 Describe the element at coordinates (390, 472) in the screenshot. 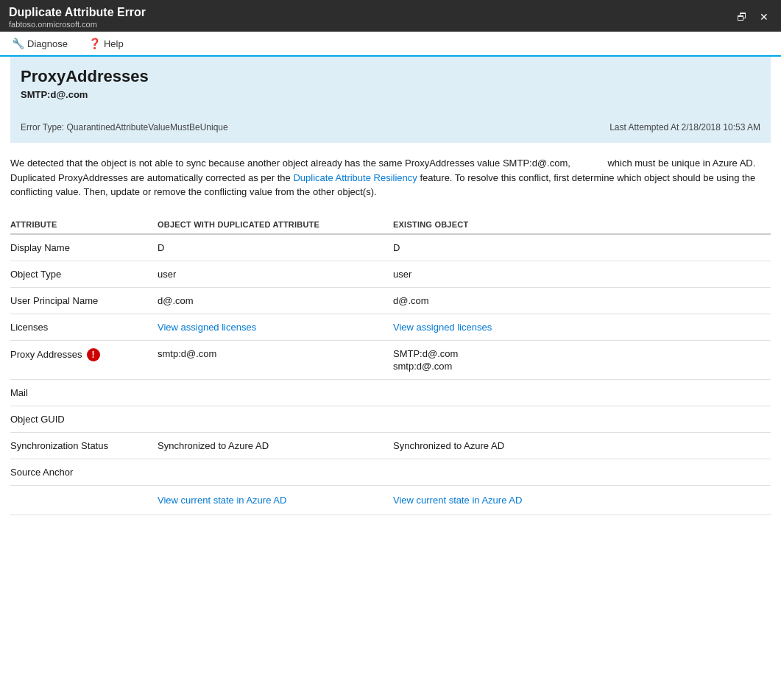

I see `table-row-source-anchor: Source Anchor` at that location.